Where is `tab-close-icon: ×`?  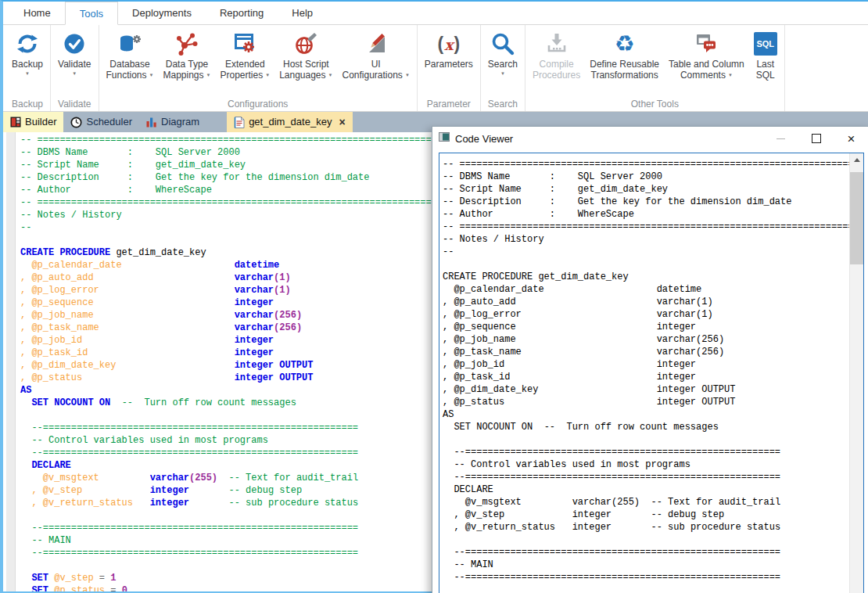
tab-close-icon: × is located at coordinates (342, 122).